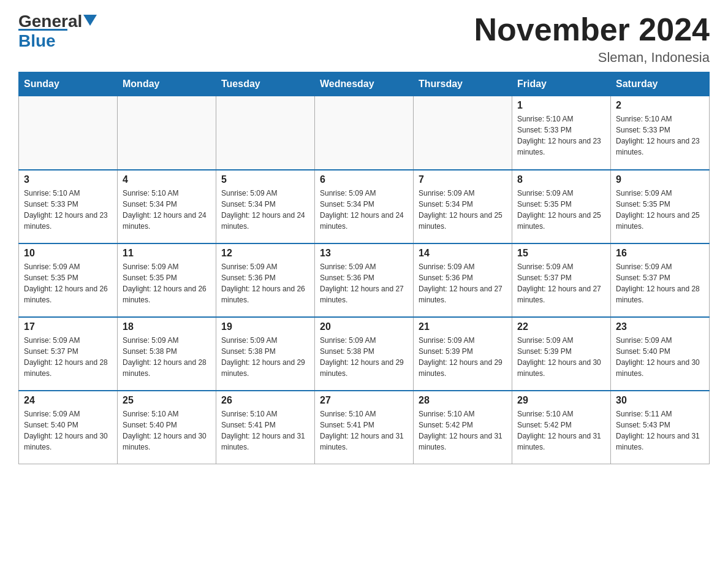 Image resolution: width=728 pixels, height=563 pixels. I want to click on calendar-week-row: 1Sunrise: 5:10 AMSunset: 5:33 PMDaylight…, so click(364, 133).